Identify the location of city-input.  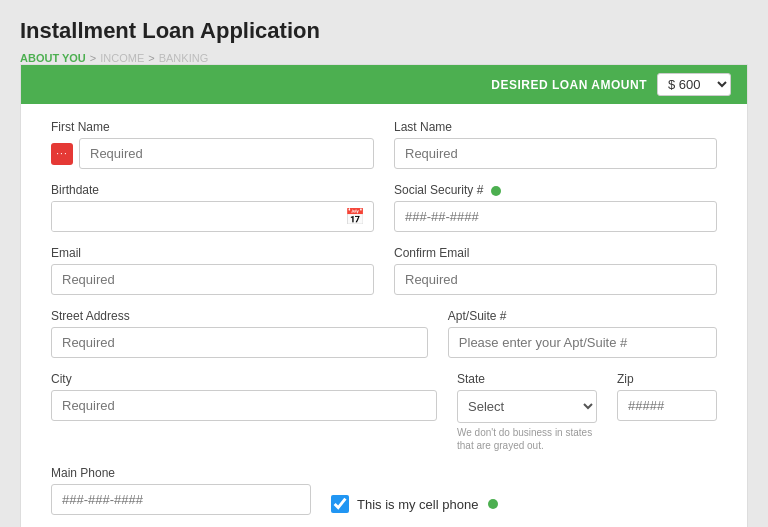
(244, 406).